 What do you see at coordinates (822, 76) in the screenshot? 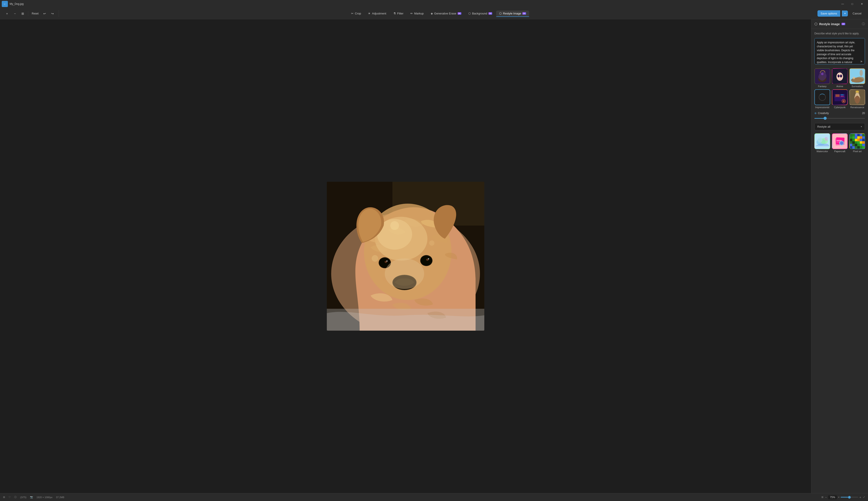
I see `fantasy-thumb` at bounding box center [822, 76].